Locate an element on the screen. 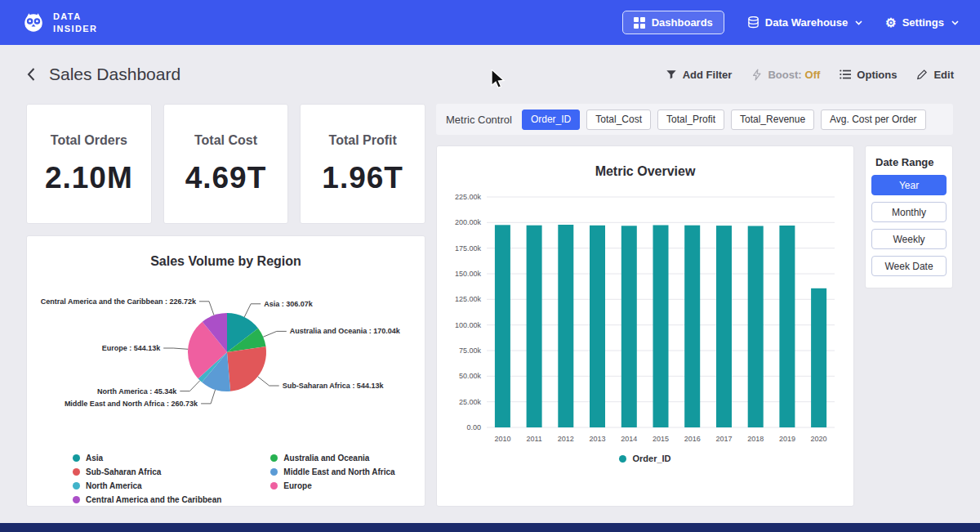  pie-legend-item-sub-saharan-africa: Sub-Saharan Africa is located at coordinates (147, 472).